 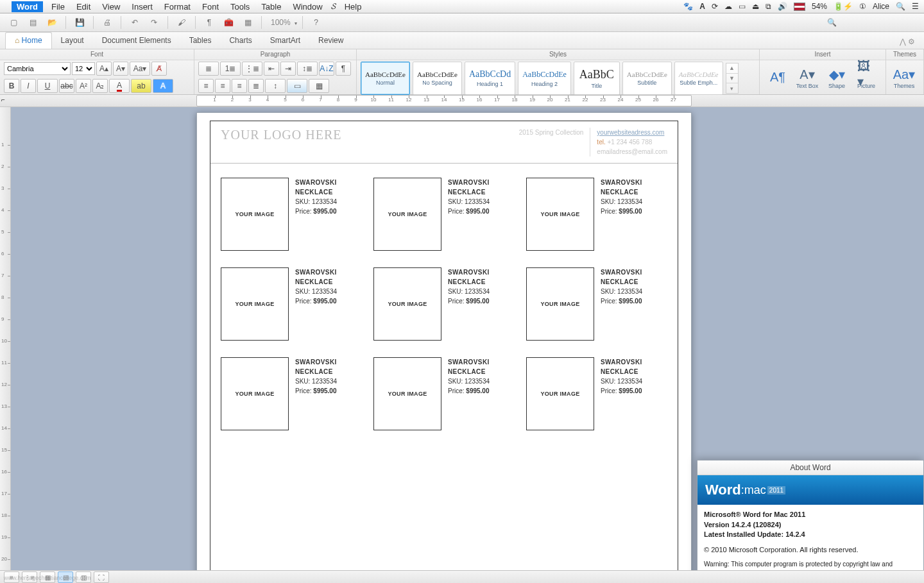 I want to click on picture-button: 🖼▾Picture, so click(x=866, y=78).